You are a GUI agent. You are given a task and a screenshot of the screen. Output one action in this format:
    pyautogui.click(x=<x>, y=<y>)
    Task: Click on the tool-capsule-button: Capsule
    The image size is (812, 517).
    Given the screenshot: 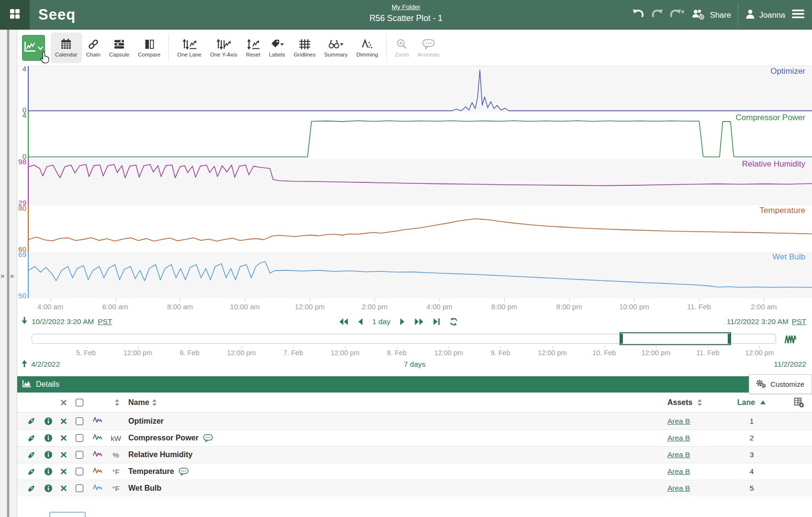 What is the action you would take?
    pyautogui.click(x=119, y=48)
    